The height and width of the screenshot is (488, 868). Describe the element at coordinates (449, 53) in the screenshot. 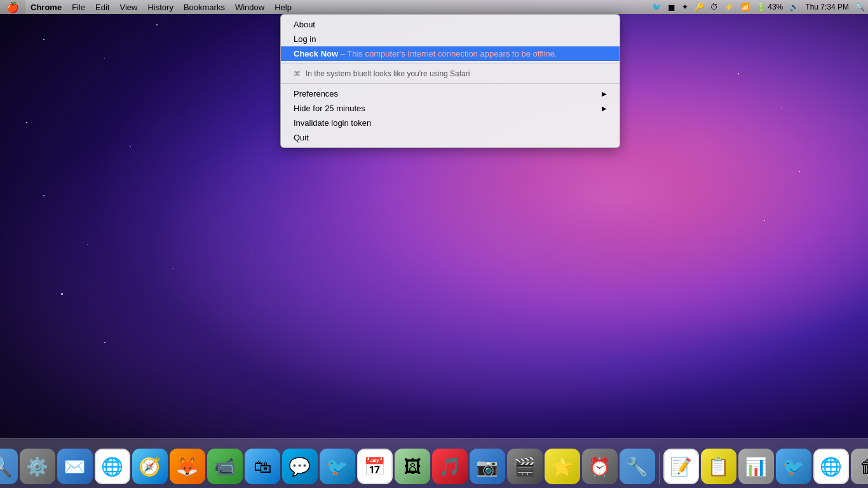

I see `offline-text: – This computer's Internet connection ap…` at that location.